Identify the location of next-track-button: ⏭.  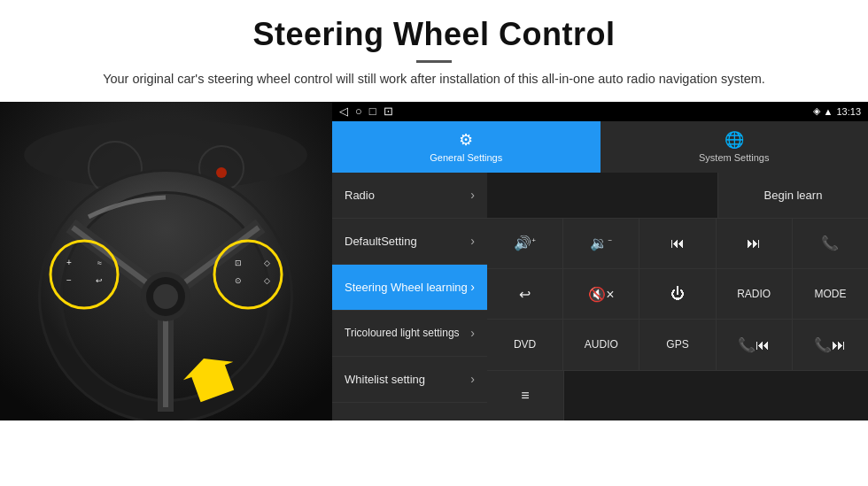
(755, 243).